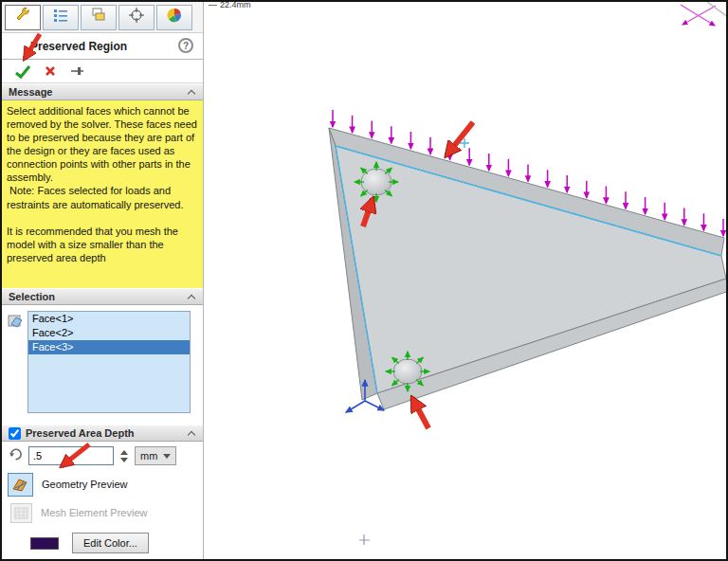 Image resolution: width=728 pixels, height=561 pixels. I want to click on preserved-area-depth-checkbox, so click(15, 434).